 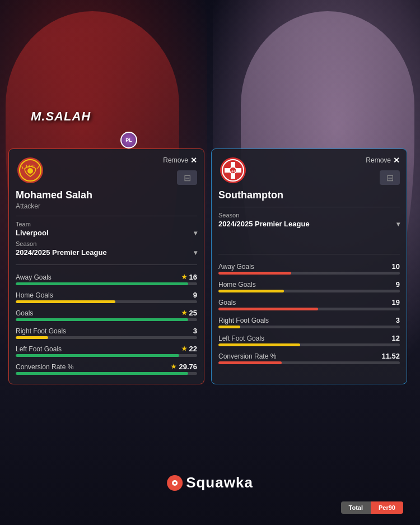 I want to click on remove-x-left: ✕, so click(x=194, y=160).